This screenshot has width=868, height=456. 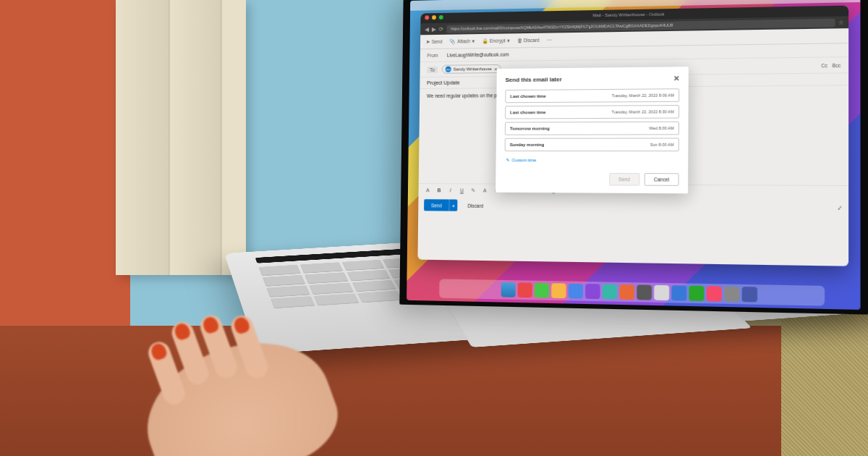 I want to click on option-value: Tuesday, March 22, 2022 8:30 AM, so click(x=642, y=111).